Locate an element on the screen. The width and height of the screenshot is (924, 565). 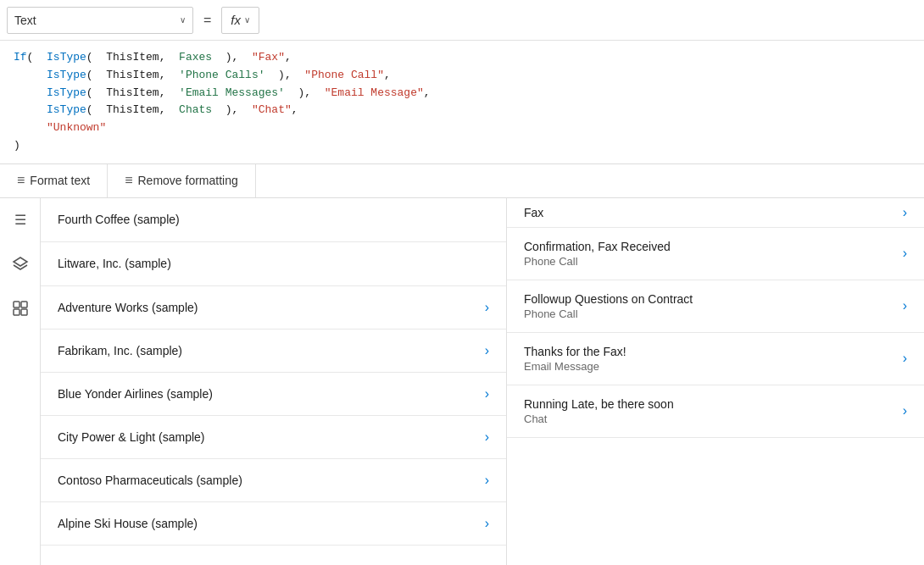
list-item-text: Adventure Works (sample) is located at coordinates (127, 307).